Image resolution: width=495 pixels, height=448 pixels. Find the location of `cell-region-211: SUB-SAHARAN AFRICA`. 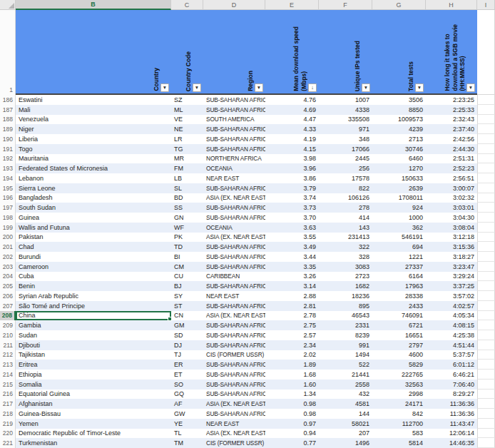

cell-region-211: SUB-SAHARAN AFRICA is located at coordinates (234, 345).